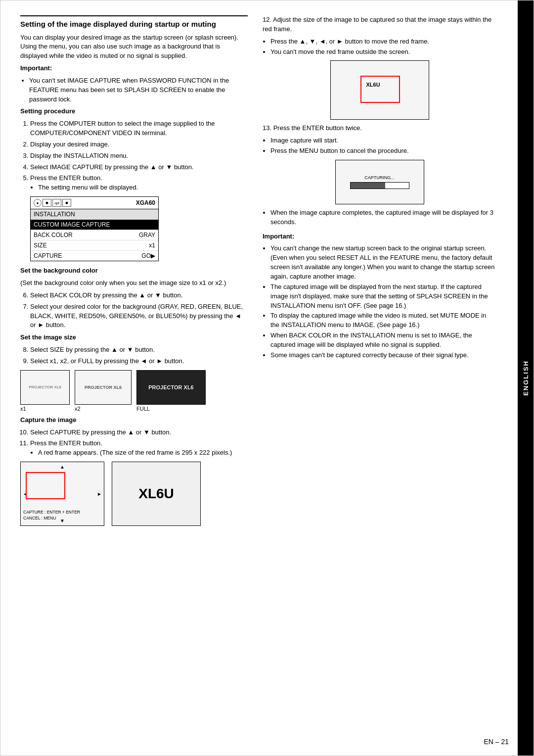 Image resolution: width=534 pixels, height=756 pixels. What do you see at coordinates (134, 22) in the screenshot?
I see `section-title: Setting of the image displayed during st…` at bounding box center [134, 22].